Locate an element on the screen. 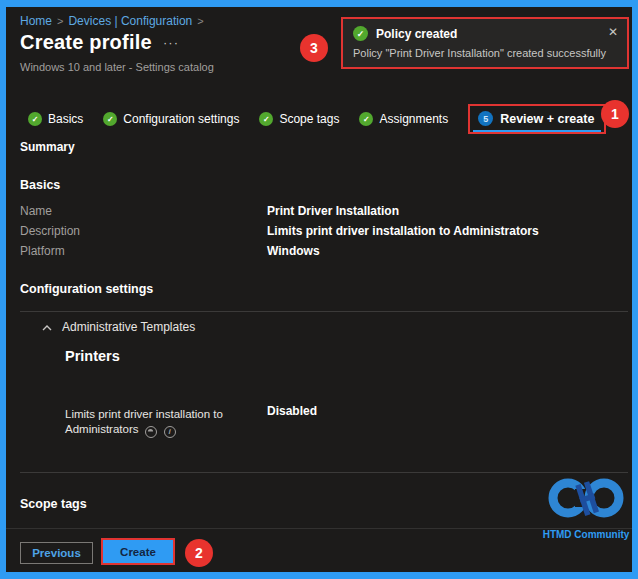  page-title: Create profile is located at coordinates (86, 42).